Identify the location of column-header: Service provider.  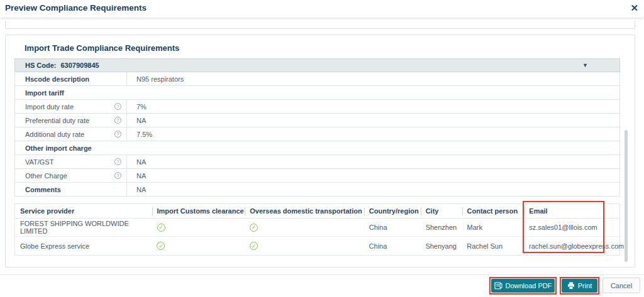
(84, 211).